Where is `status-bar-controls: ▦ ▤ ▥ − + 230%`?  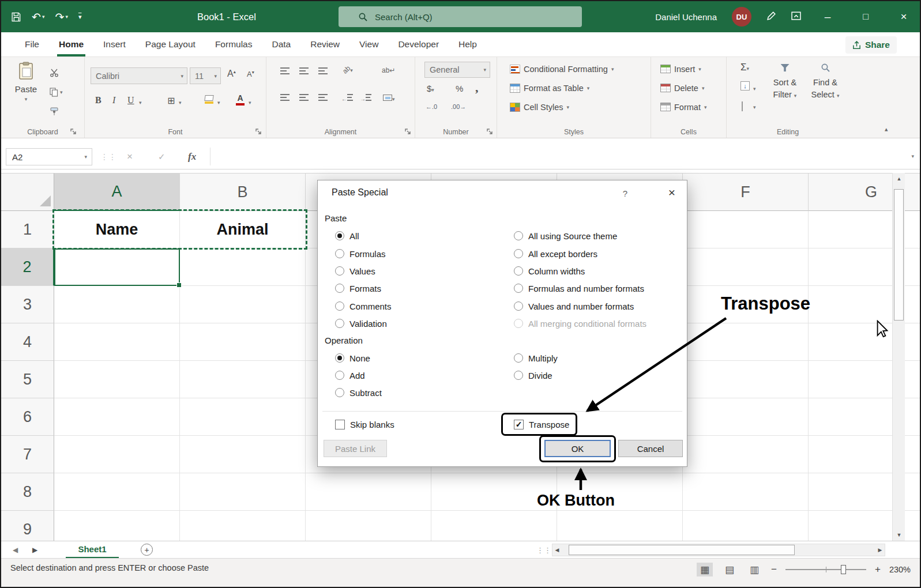
status-bar-controls: ▦ ▤ ▥ − + 230% is located at coordinates (804, 570).